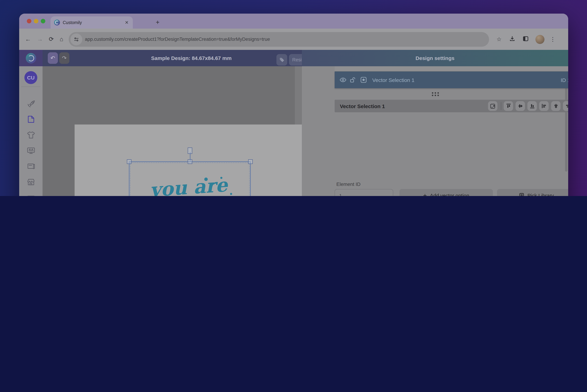 The image size is (587, 392). I want to click on sidebar-item-store, so click(31, 182).